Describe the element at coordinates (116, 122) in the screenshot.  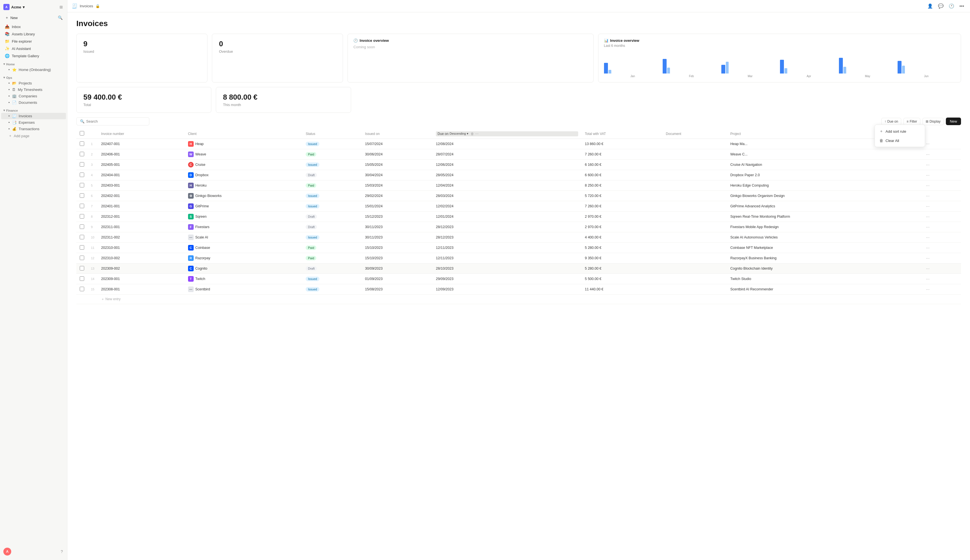
I see `search-input` at that location.